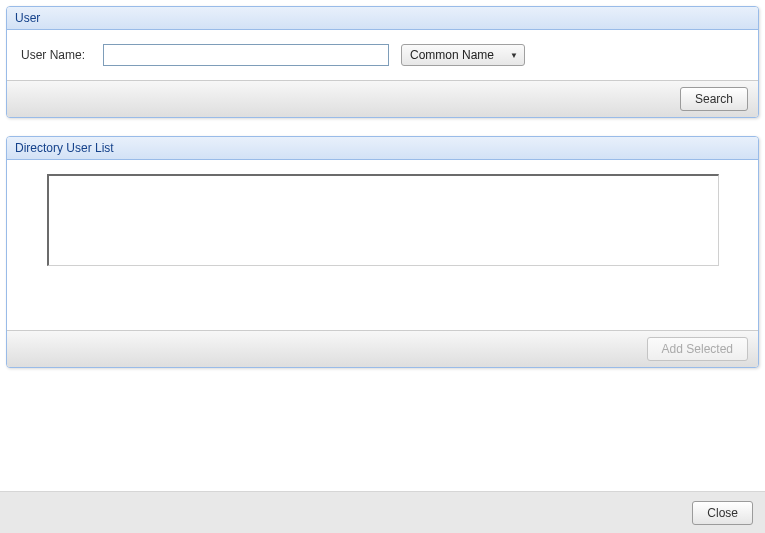 Image resolution: width=765 pixels, height=533 pixels. I want to click on user-panel-footer: Search, so click(382, 98).